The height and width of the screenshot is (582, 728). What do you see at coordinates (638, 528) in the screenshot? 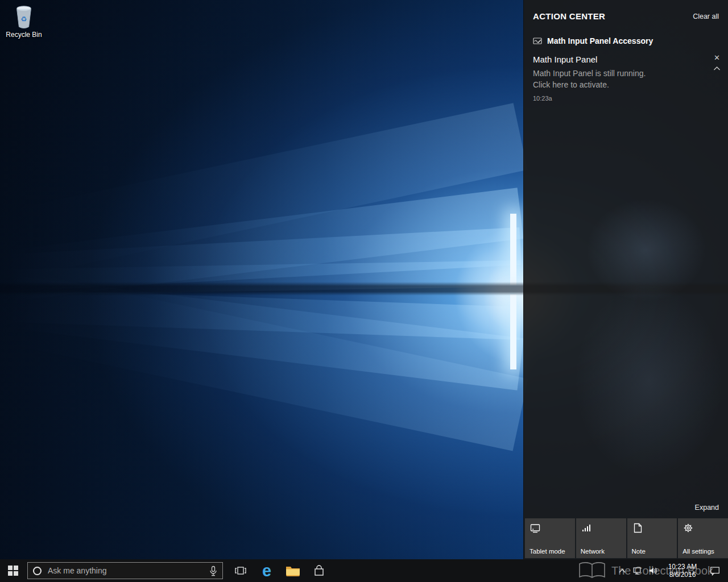
I see `note-icon` at bounding box center [638, 528].